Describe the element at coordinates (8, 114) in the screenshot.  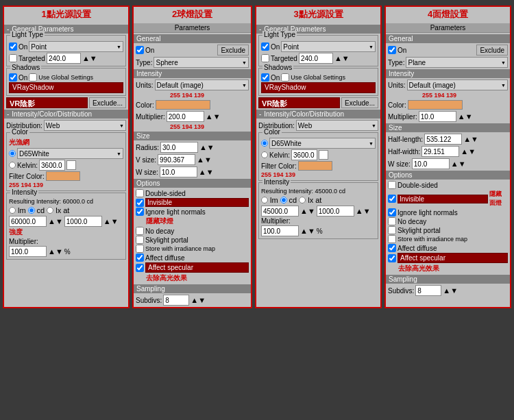
I see `minus-icon2: -` at that location.